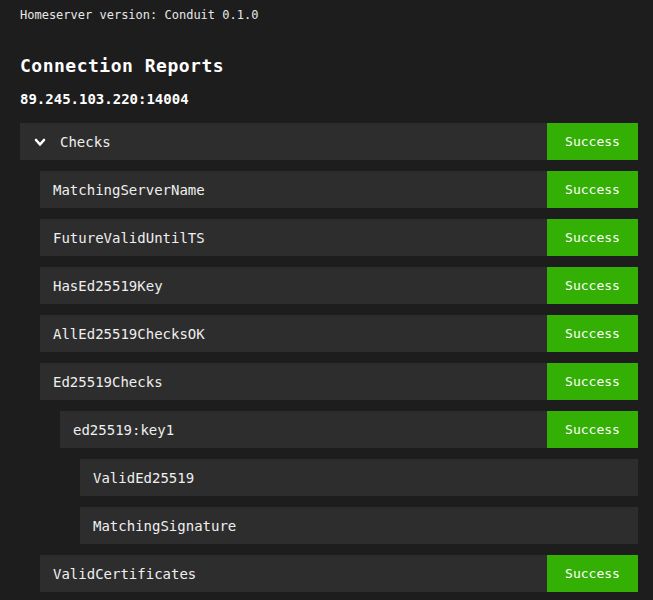  I want to click on server-address: 89.245.103.220:14004, so click(329, 99).